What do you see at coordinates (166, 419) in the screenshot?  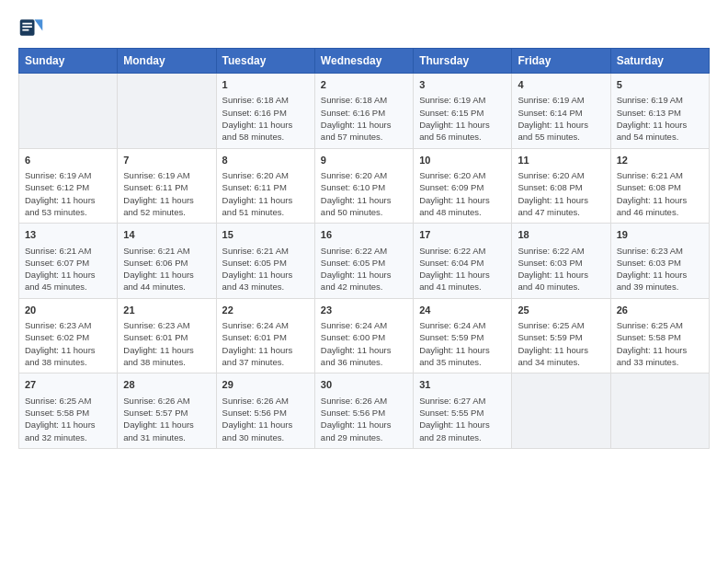 I see `day-info: Sunrise: 6:26 AM Sunset: 5:57 PM Dayligh…` at bounding box center [166, 419].